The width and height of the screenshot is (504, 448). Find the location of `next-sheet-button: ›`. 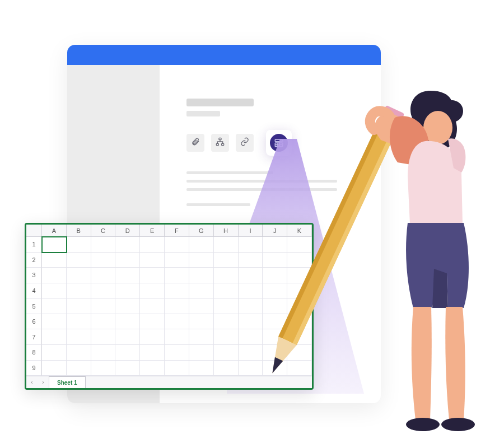

next-sheet-button: › is located at coordinates (43, 382).